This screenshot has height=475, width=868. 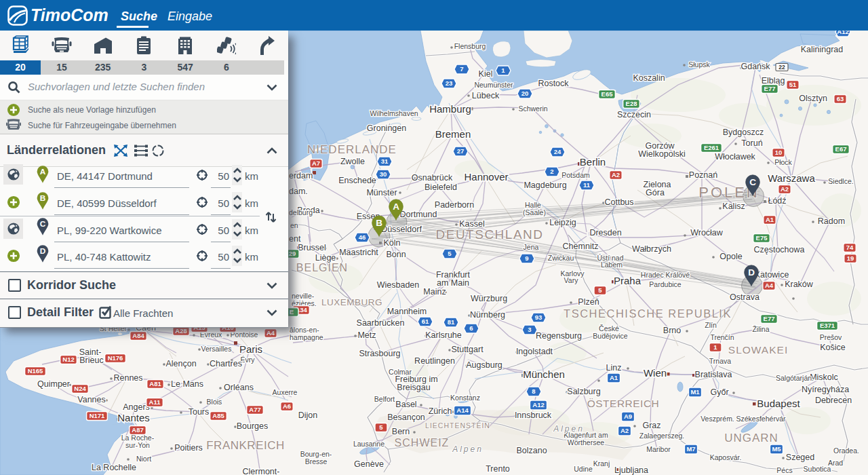 I want to click on svg-text: 3, so click(x=529, y=330).